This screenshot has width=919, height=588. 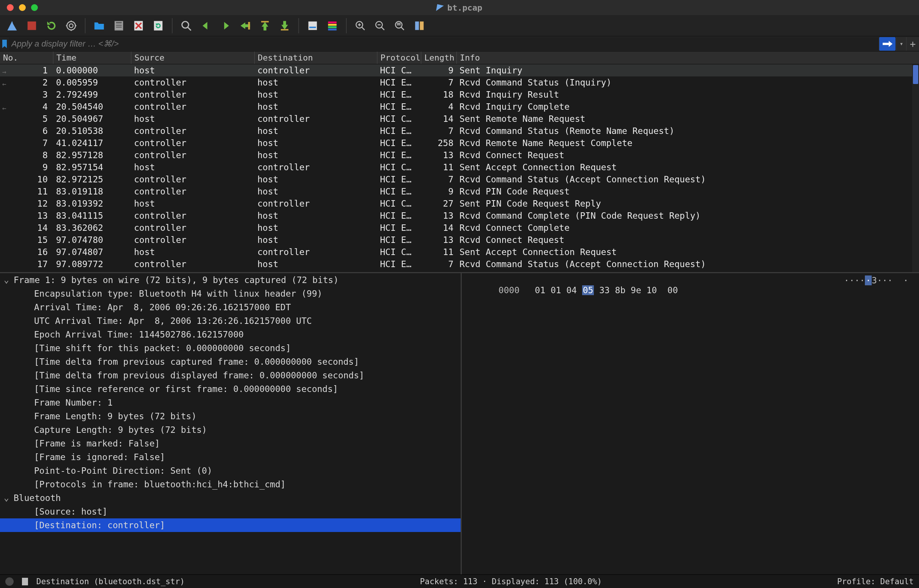 I want to click on tree-field: [Time delta from previous captured frame…, so click(x=230, y=362).